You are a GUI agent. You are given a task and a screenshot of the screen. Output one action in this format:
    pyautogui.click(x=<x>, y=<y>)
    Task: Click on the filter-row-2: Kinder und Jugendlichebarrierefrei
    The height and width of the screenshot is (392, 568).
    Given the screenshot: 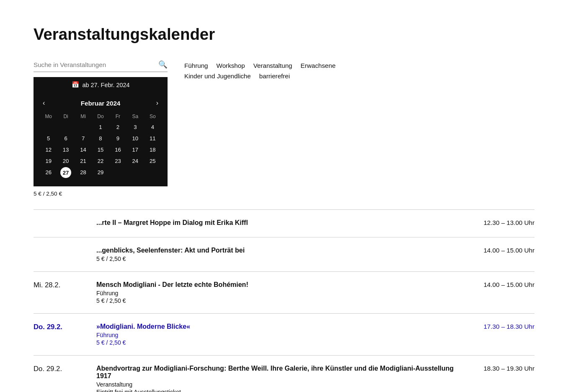 What is the action you would take?
    pyautogui.click(x=359, y=76)
    